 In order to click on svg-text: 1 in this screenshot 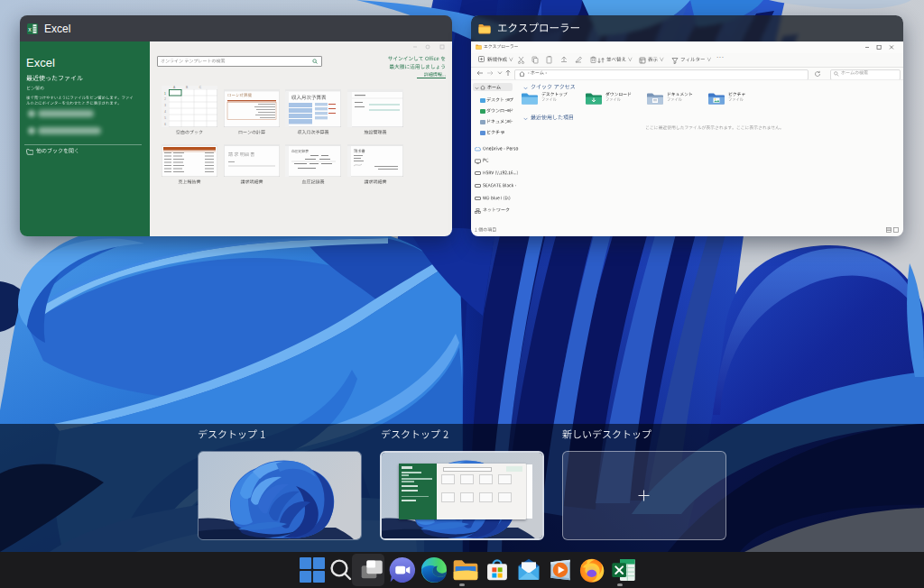, I will do `click(165, 94)`.